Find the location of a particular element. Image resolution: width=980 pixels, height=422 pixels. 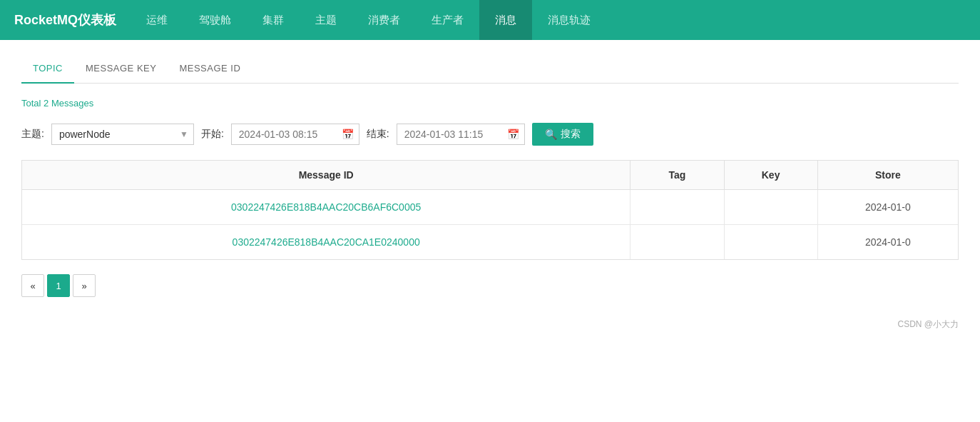

nav-item-运维: 运维 is located at coordinates (157, 20).